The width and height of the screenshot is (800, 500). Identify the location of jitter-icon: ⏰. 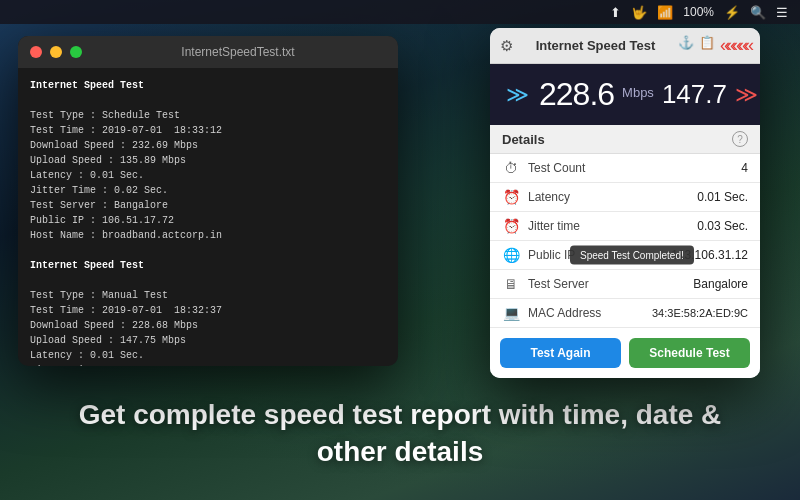
(511, 226).